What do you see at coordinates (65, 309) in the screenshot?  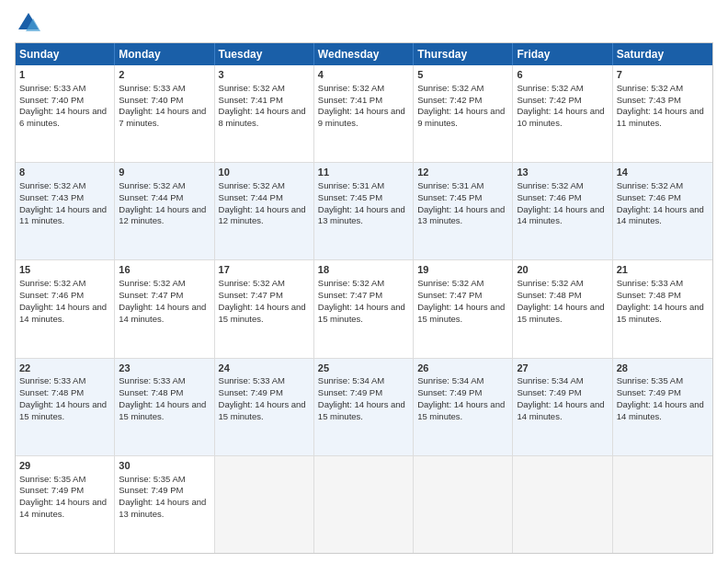 I see `calendar-cell: 15Sunrise: 5:32 AMSunset: 7:46 PMDayligh…` at bounding box center [65, 309].